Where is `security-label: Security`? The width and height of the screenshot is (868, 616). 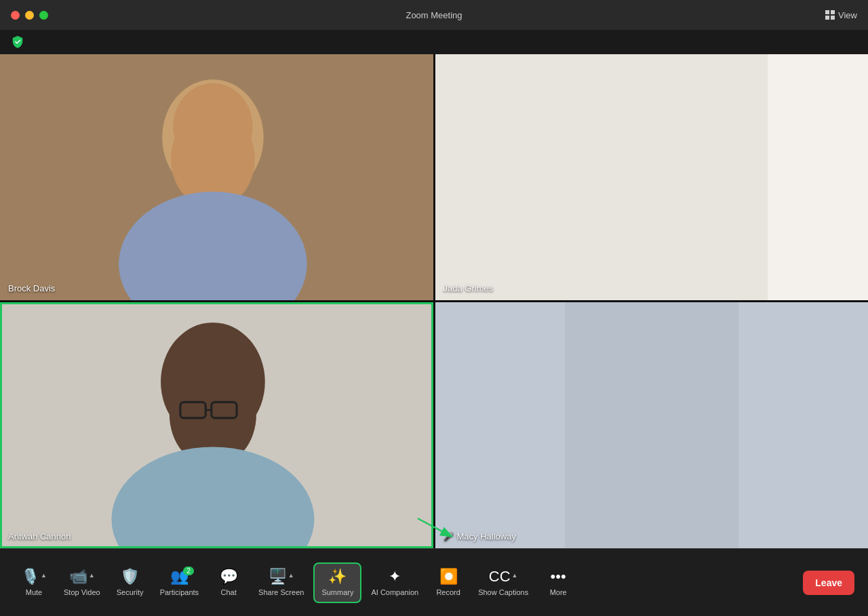
security-label: Security is located at coordinates (130, 592).